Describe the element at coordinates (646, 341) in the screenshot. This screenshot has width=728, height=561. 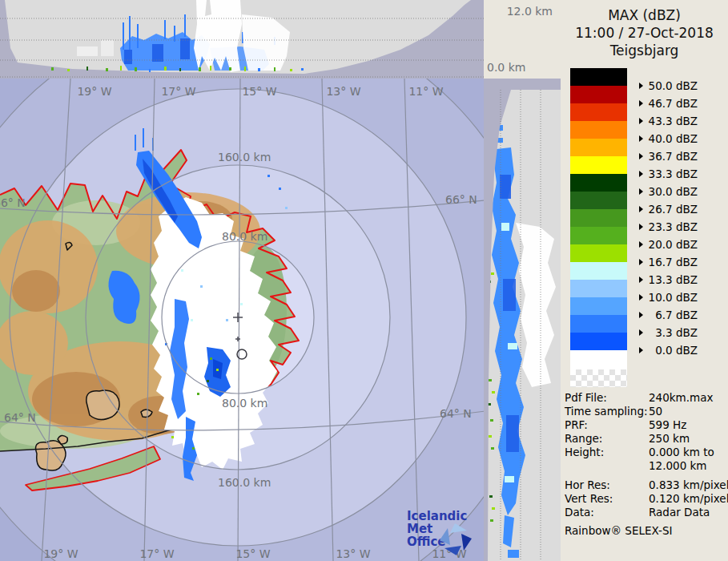
I see `legend-row: 0.0 dBZ` at that location.